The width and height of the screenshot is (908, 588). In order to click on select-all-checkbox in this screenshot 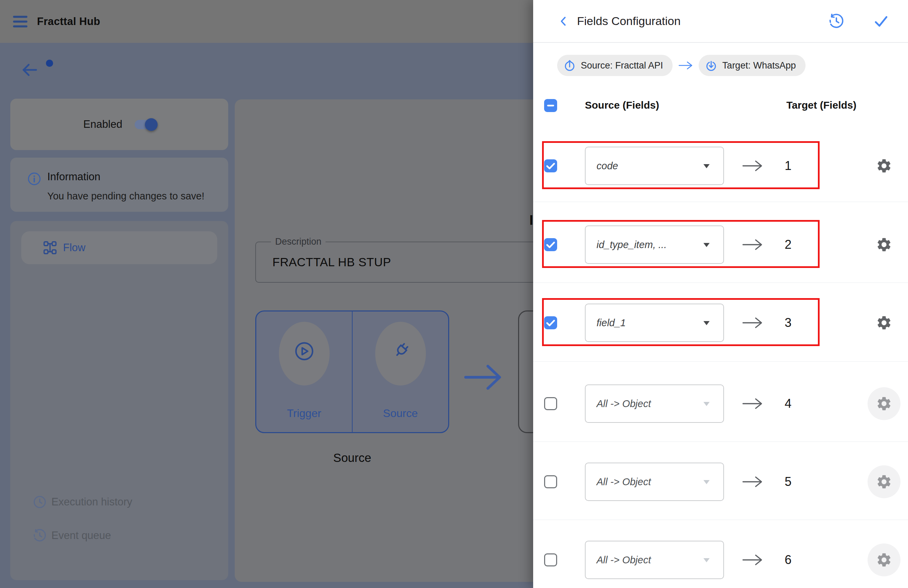, I will do `click(551, 106)`.